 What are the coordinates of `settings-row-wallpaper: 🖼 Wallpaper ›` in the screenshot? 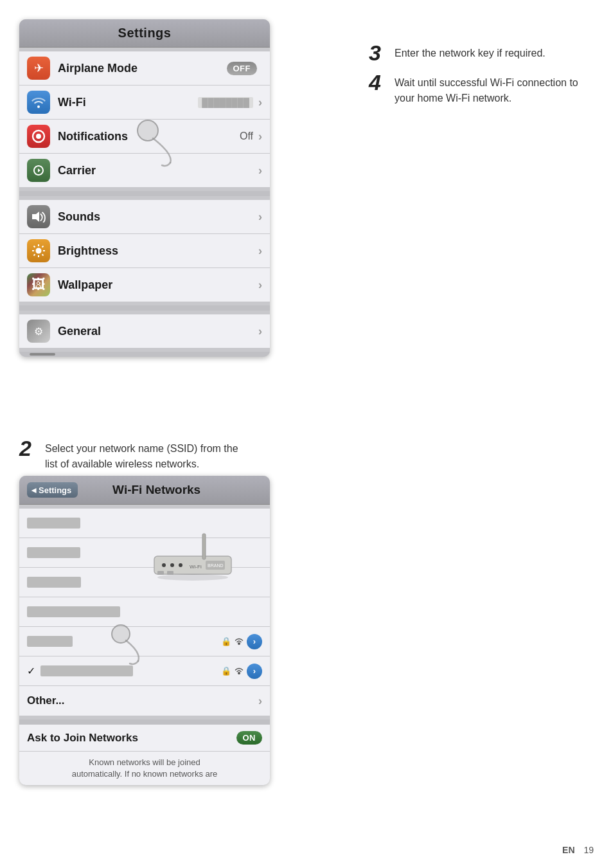 It's located at (145, 285).